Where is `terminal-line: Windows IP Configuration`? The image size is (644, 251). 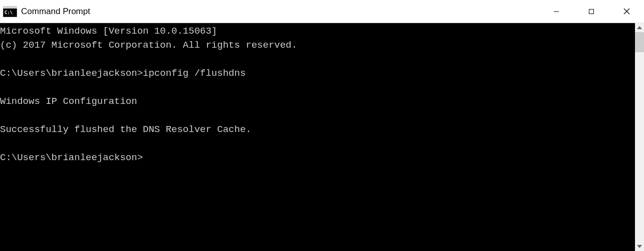
terminal-line: Windows IP Configuration is located at coordinates (318, 101).